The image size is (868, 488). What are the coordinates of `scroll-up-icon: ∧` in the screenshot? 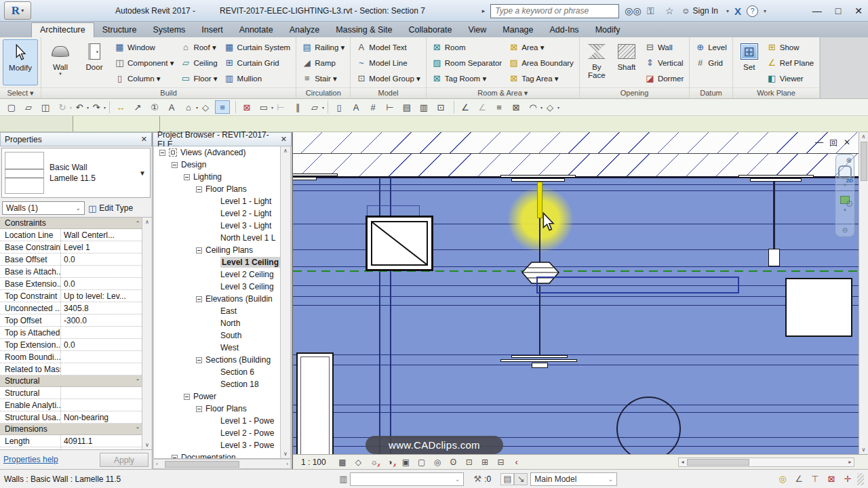 It's located at (285, 150).